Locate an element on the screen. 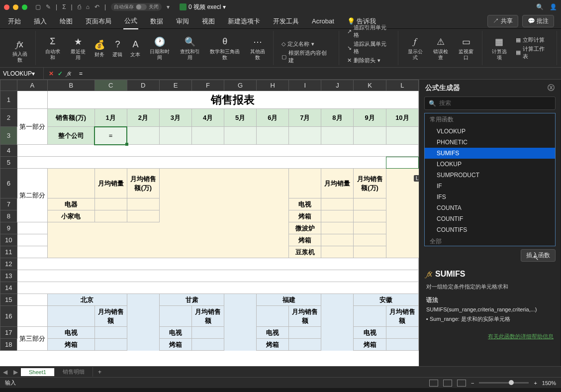  define-name-button: ◇ 定义名称 ▾ is located at coordinates (306, 44).